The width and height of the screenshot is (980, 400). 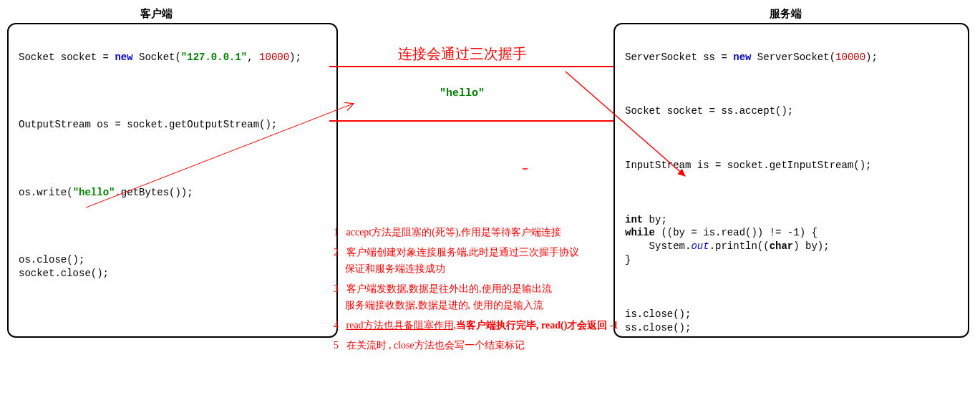 What do you see at coordinates (658, 328) in the screenshot?
I see `server-line-9: ss.close();` at bounding box center [658, 328].